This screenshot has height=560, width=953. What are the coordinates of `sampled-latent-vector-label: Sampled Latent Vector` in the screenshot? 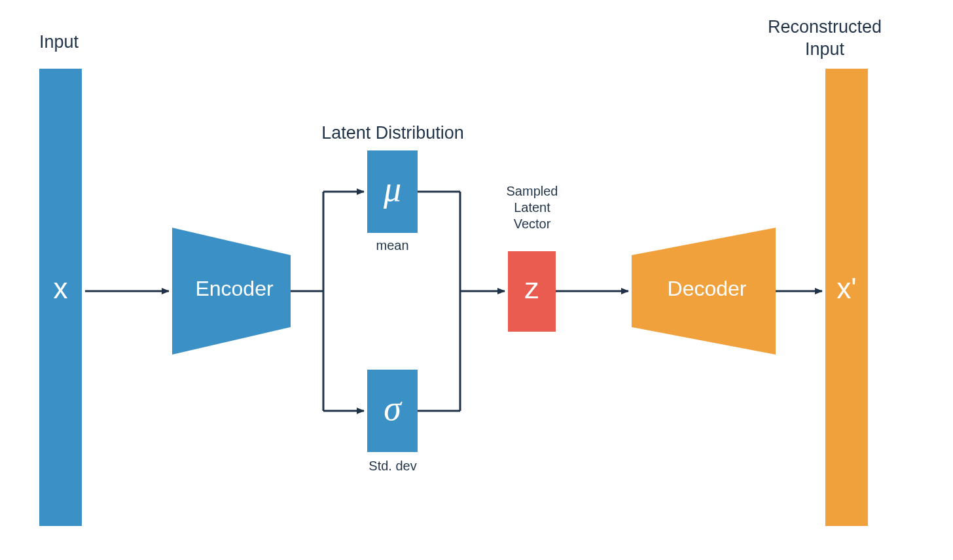 It's located at (532, 208).